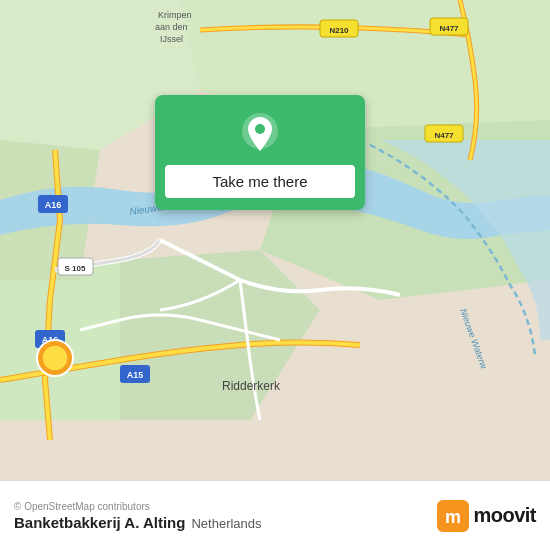  Describe the element at coordinates (76, 268) in the screenshot. I see `svg-text: S 105` at that location.